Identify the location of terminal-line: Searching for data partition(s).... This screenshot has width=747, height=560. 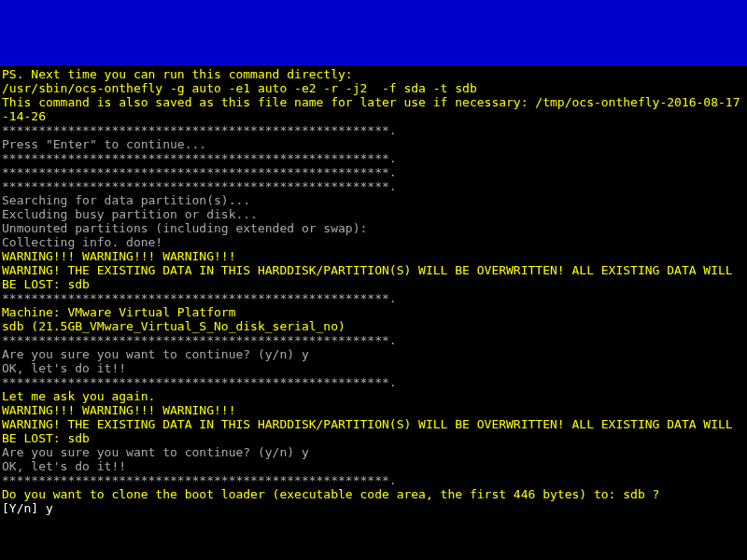
(374, 200).